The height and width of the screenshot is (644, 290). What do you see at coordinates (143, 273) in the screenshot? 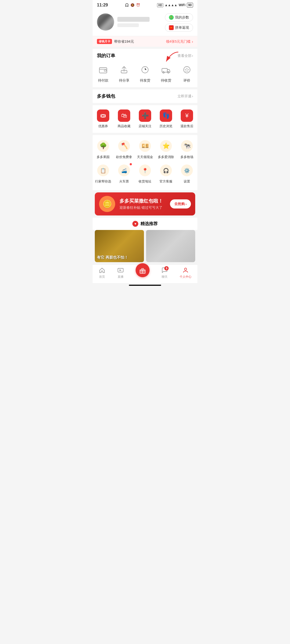
I see `nav-item-center` at bounding box center [143, 273].